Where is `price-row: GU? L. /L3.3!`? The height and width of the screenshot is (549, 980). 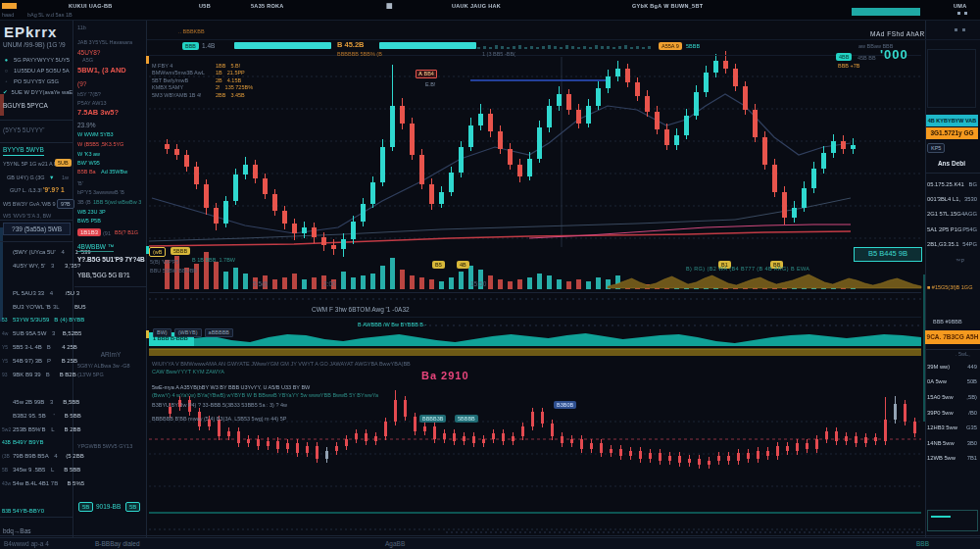 price-row: GU? L. /L3.3! is located at coordinates (25, 190).